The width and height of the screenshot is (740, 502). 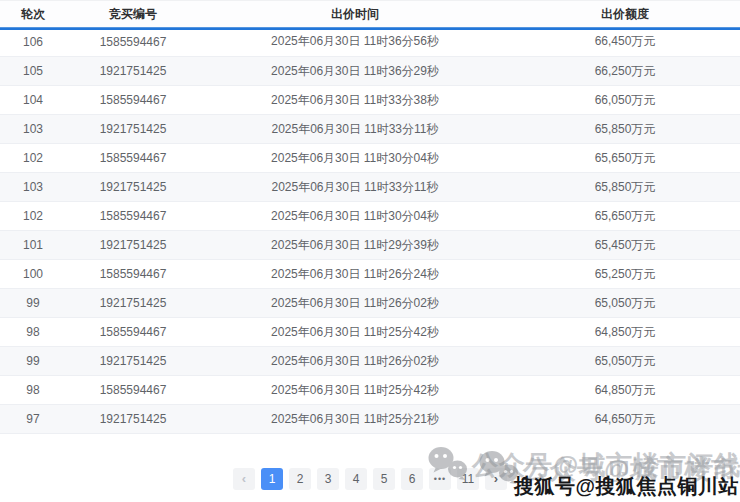 What do you see at coordinates (370, 100) in the screenshot?
I see `table-row: 10415855944672025年06月30日 11时33分38秒66,050…` at bounding box center [370, 100].